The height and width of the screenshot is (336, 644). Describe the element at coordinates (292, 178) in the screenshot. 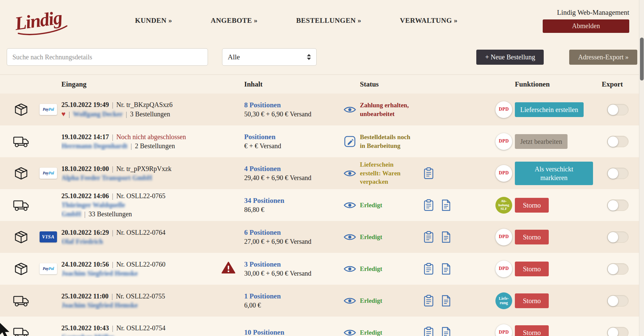

I see `amount-text: 29,40 € + 6,90 € Versand` at that location.